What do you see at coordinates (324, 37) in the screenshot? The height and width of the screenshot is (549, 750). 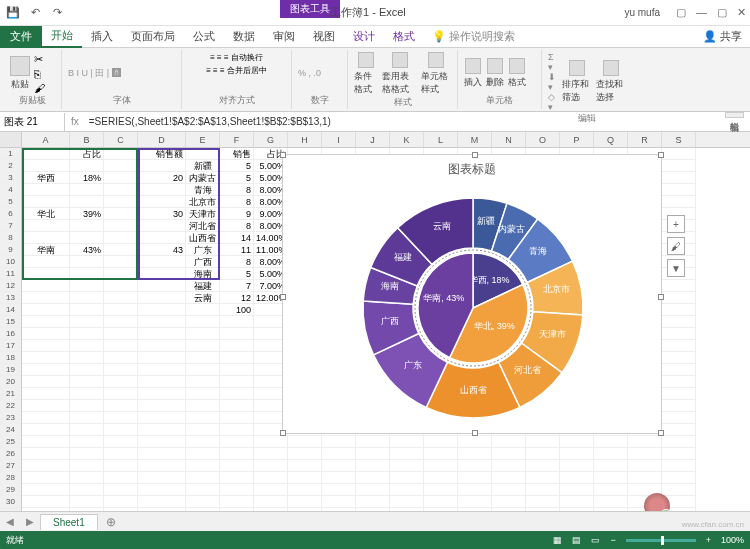 I see `tab-view: 视图` at bounding box center [324, 37].